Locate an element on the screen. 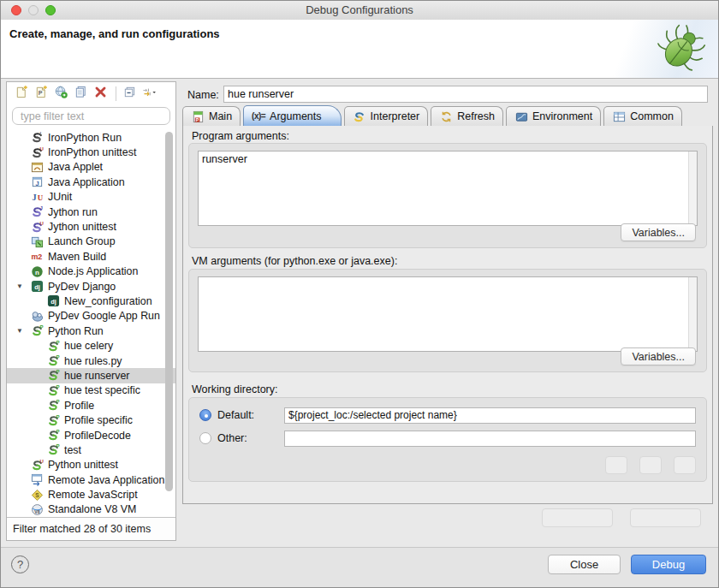 The height and width of the screenshot is (588, 719). tree-item-label: PyDev Django is located at coordinates (82, 287).